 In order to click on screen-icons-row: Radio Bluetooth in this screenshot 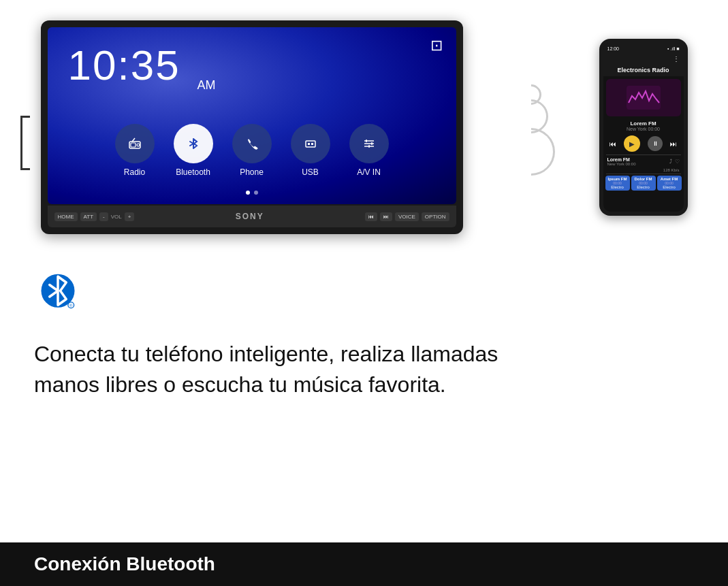, I will do `click(252, 150)`.